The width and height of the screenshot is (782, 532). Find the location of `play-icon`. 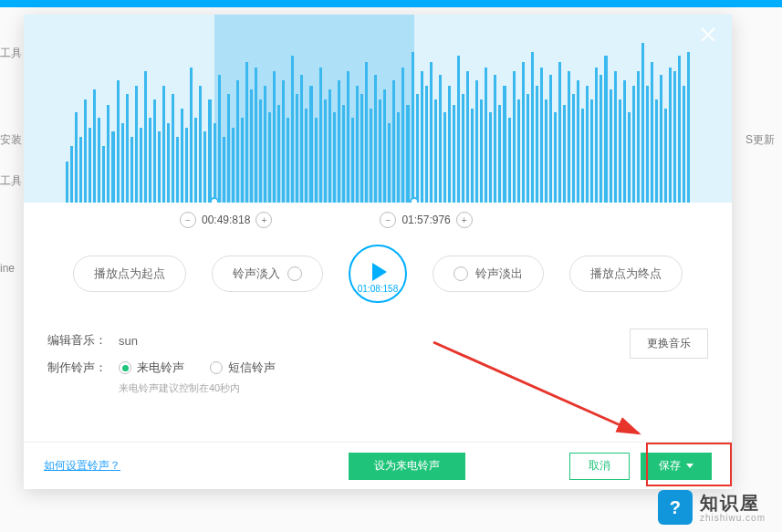

play-icon is located at coordinates (380, 272).